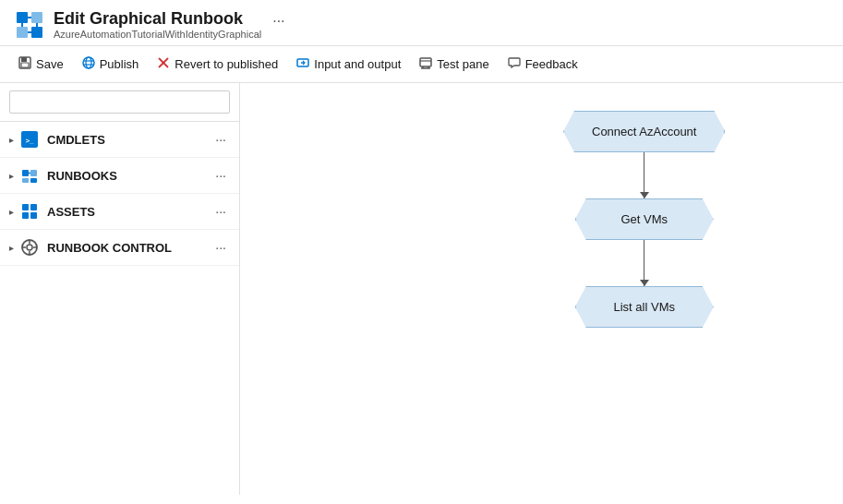 Image resolution: width=843 pixels, height=504 pixels. Describe the element at coordinates (30, 247) in the screenshot. I see `runbookcontrol-icon` at that location.